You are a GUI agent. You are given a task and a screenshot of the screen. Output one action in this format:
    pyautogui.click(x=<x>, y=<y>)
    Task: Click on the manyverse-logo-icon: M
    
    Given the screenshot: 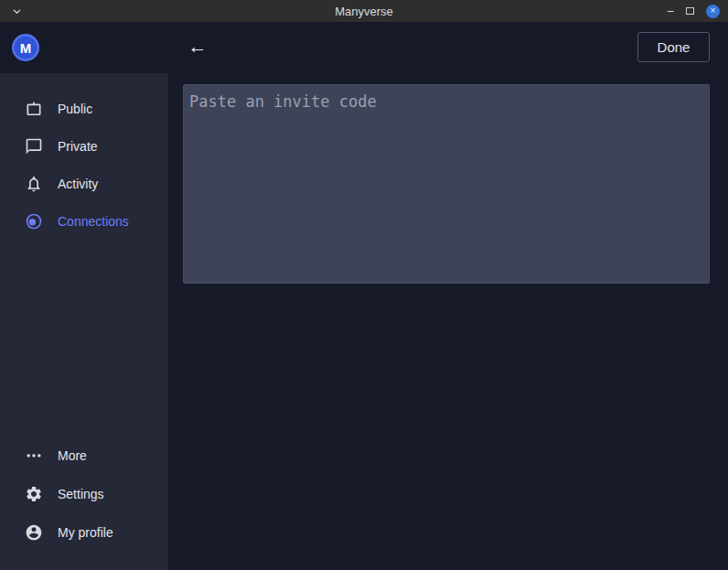 What is the action you would take?
    pyautogui.click(x=26, y=48)
    